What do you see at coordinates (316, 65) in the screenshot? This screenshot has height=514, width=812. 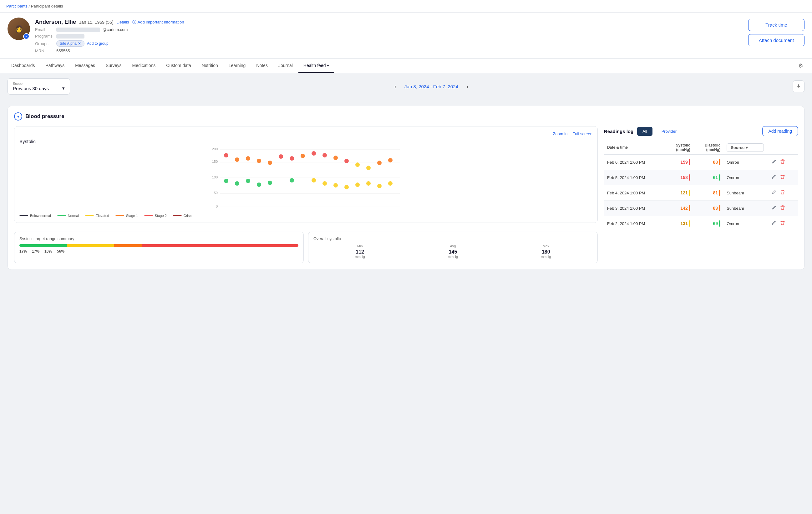 I see `tab-health-feed: Health feed ▾` at bounding box center [316, 65].